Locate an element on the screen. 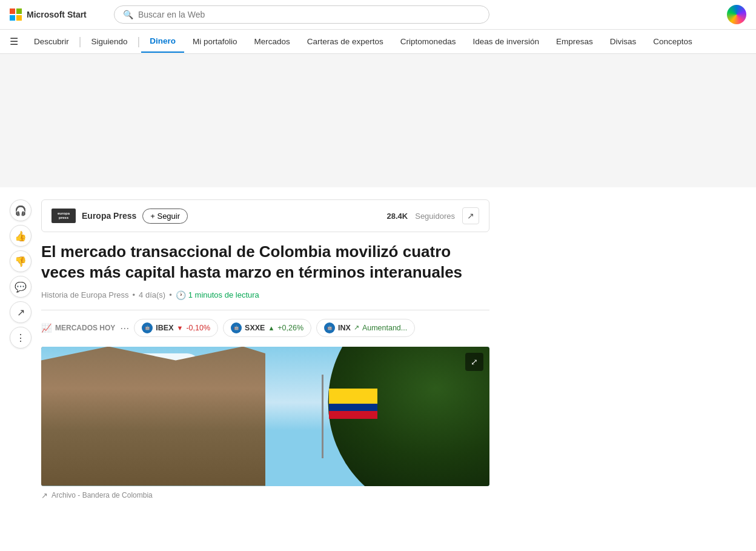 The width and height of the screenshot is (756, 551). clock-icon: 🕐 is located at coordinates (181, 295).